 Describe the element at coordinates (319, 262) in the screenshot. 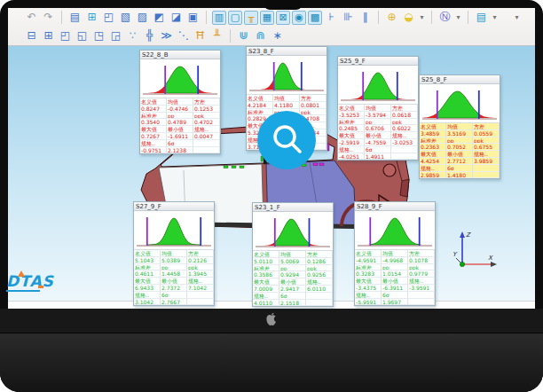

I see `stats-cell: 0.1286` at that location.